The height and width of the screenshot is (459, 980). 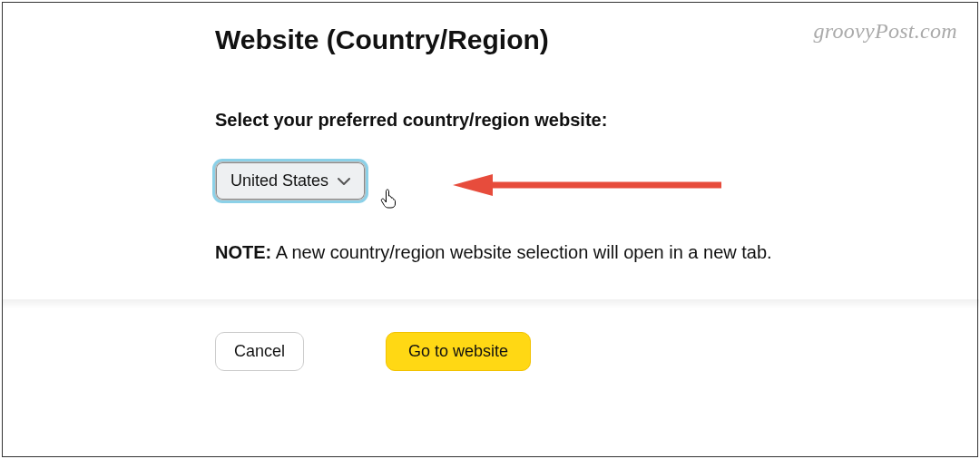 What do you see at coordinates (279, 181) in the screenshot?
I see `dropdown-selected-value: United States` at bounding box center [279, 181].